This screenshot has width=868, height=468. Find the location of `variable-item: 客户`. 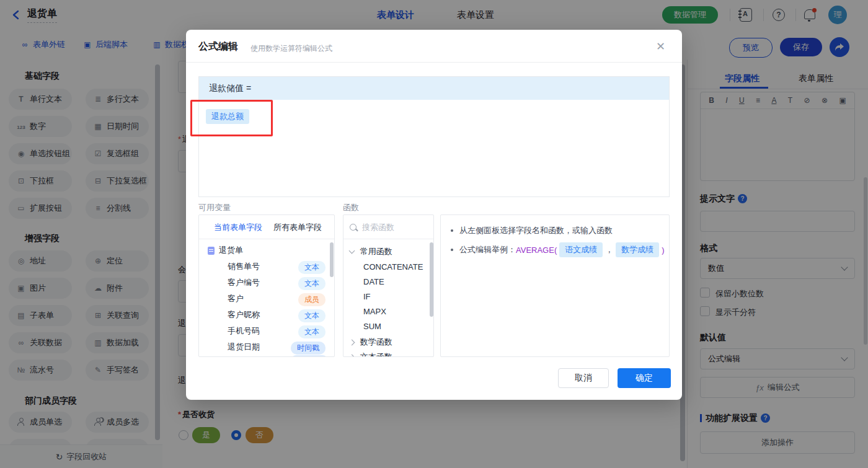

variable-item: 客户 is located at coordinates (236, 299).